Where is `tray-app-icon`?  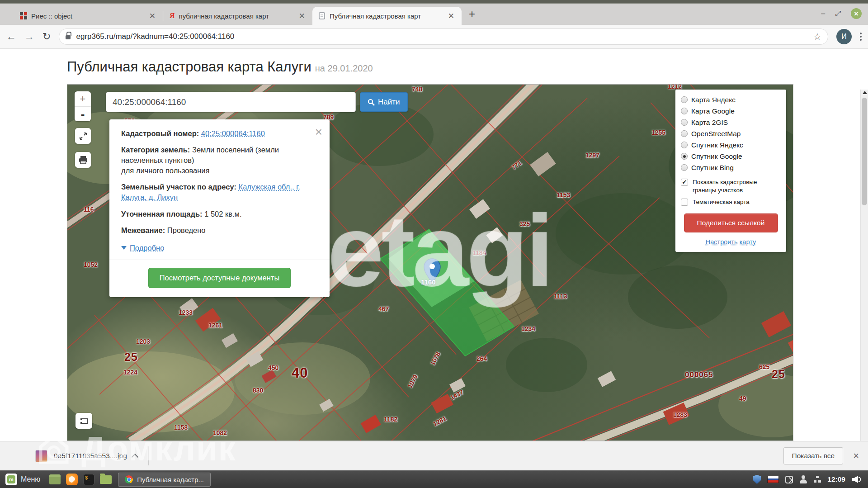
tray-app-icon is located at coordinates (789, 479).